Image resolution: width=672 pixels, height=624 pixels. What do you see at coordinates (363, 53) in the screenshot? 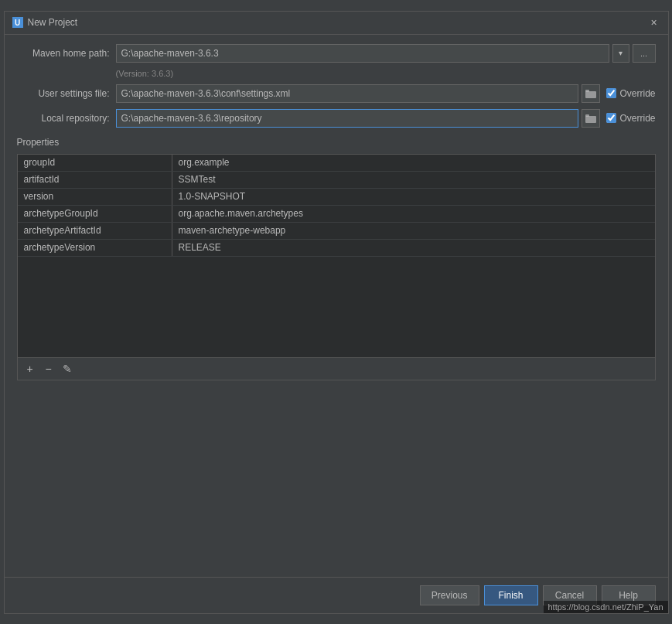
I see `maven-home-input` at bounding box center [363, 53].